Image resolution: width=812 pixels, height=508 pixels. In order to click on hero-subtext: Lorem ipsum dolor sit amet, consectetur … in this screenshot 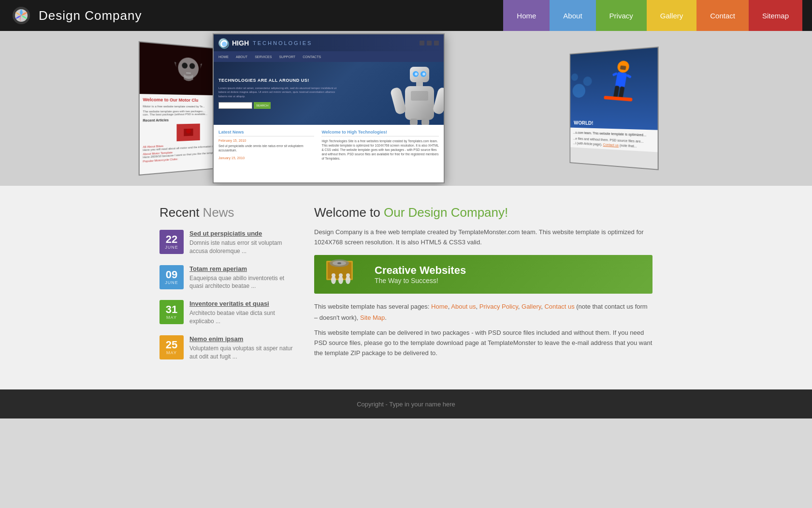, I will do `click(279, 92)`.